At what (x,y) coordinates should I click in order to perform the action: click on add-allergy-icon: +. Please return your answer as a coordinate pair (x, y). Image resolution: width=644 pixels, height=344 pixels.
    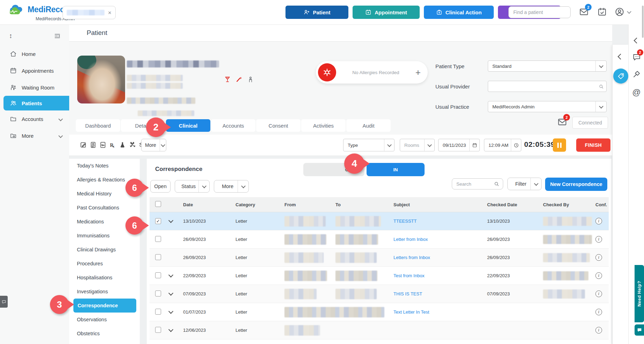
    Looking at the image, I should click on (418, 73).